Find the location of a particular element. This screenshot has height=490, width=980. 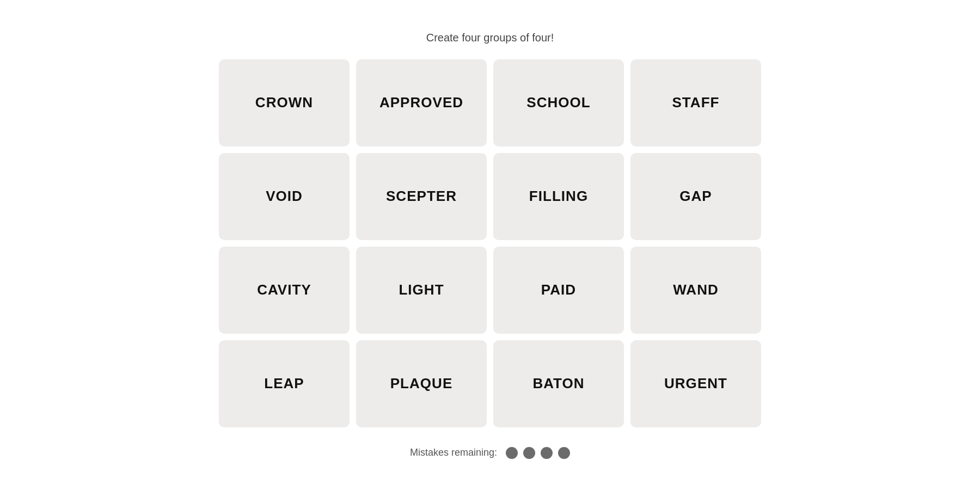

word-label-school: SCHOOL is located at coordinates (559, 102).